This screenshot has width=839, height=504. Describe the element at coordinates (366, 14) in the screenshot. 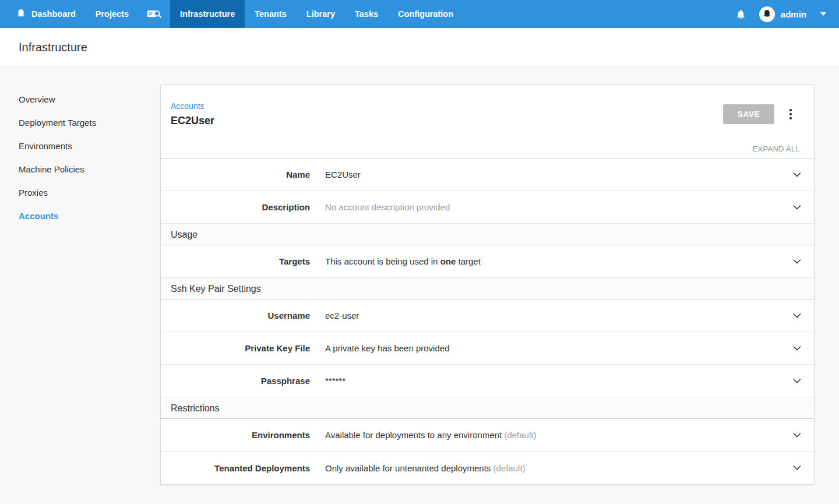

I see `nav-label-tasks: Tasks` at that location.